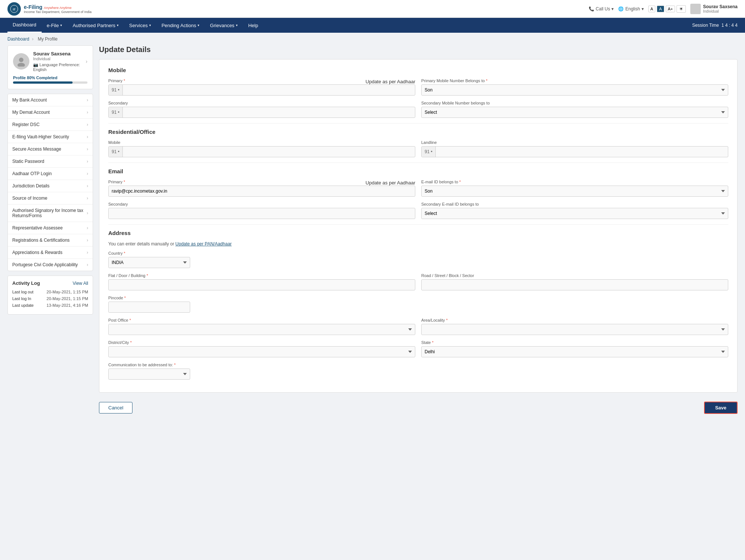 The image size is (745, 560). I want to click on language-selector: 🌐 English ▾, so click(631, 9).